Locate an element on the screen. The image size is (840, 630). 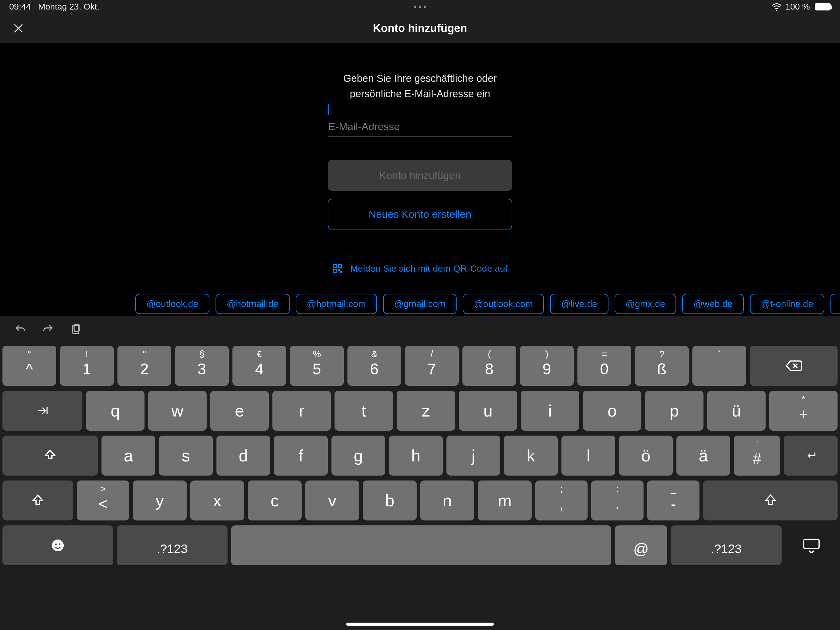
tab-key is located at coordinates (43, 410).